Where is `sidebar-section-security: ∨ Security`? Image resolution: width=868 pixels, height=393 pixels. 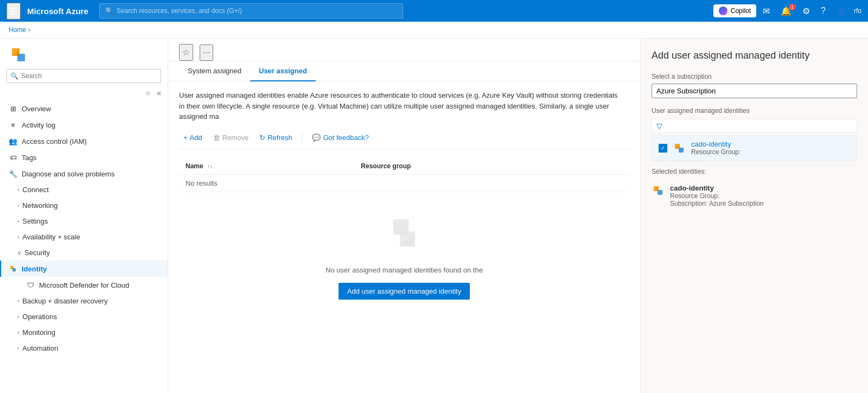 sidebar-section-security: ∨ Security is located at coordinates (84, 253).